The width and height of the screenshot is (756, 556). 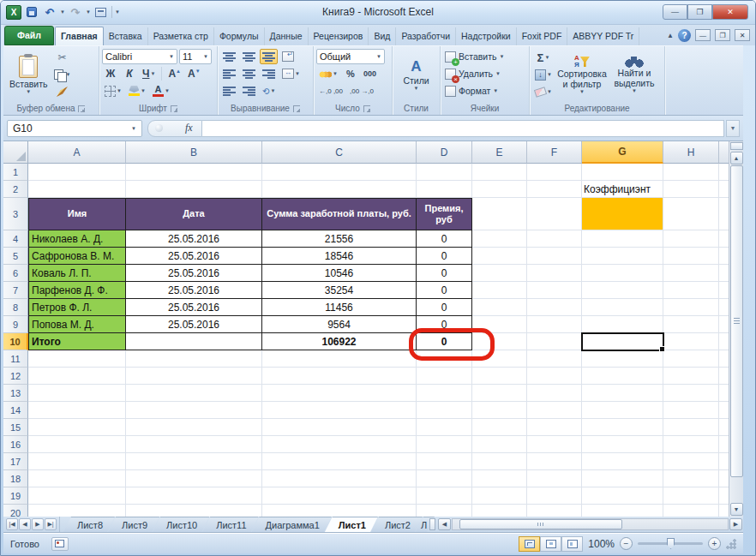 I want to click on formula-input, so click(x=463, y=129).